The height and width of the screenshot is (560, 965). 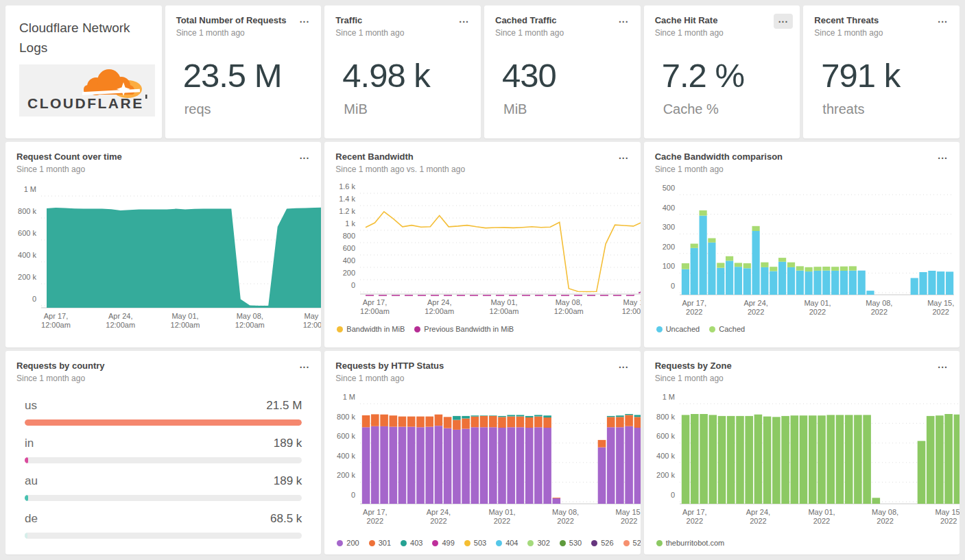 I want to click on svg-text: May 08,, so click(x=885, y=512).